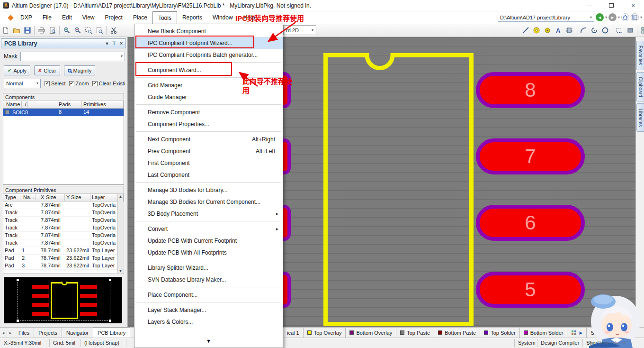 The width and height of the screenshot is (644, 348). I want to click on layer-tab-mechanical1: ical 1, so click(294, 333).